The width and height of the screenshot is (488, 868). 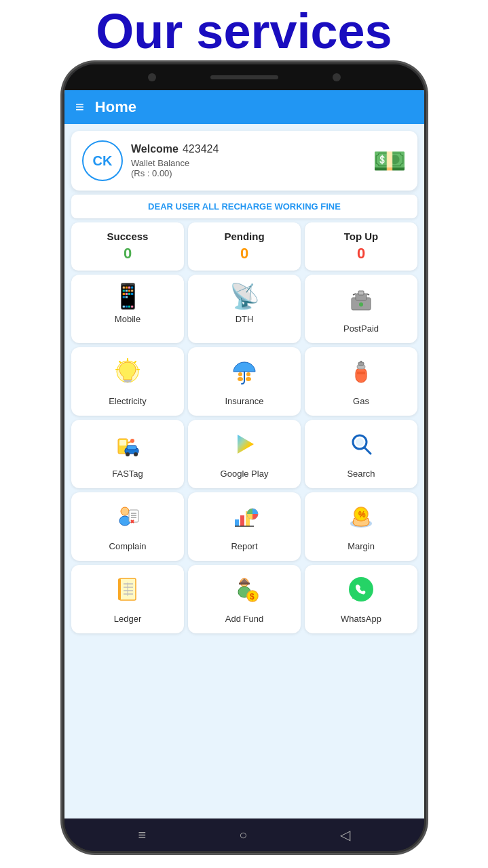 What do you see at coordinates (128, 618) in the screenshot?
I see `ledger-label: Ledger` at bounding box center [128, 618].